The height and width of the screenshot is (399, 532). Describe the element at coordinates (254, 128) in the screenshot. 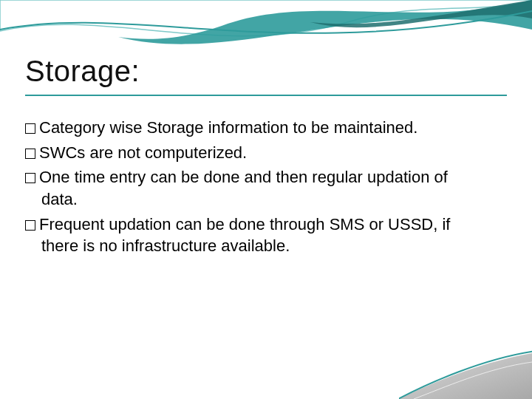

I see `bullet-item: Category wise Storage information to be …` at that location.